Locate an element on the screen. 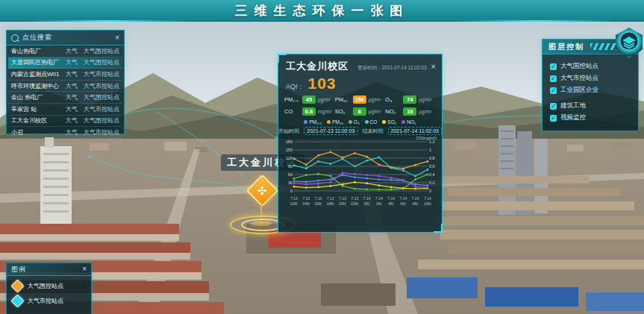  time-range-row: 开始时间 2021-07-13 11:02:03 结束时间 2021-07-14… is located at coordinates (360, 131).